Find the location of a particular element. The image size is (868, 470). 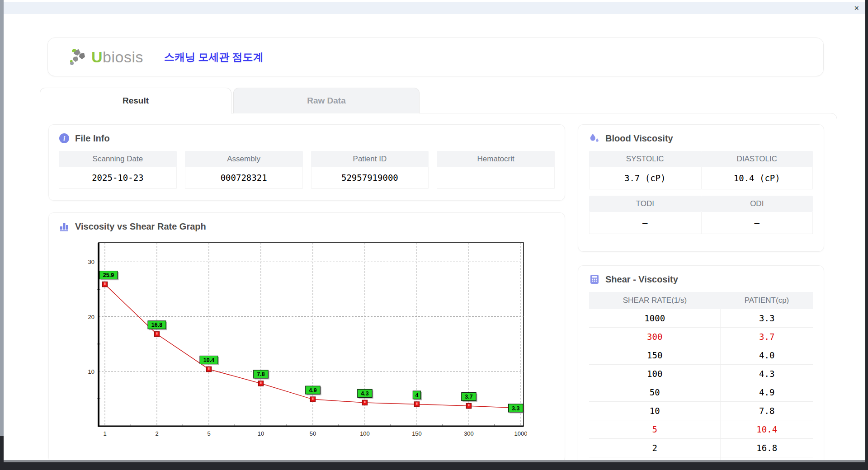

file-info-field: Patient ID 52957919000 is located at coordinates (370, 170).